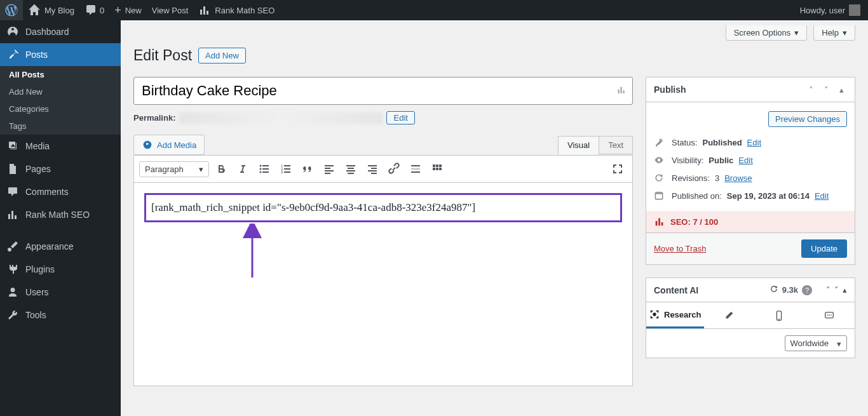 The height and width of the screenshot is (416, 868). Describe the element at coordinates (91, 10) in the screenshot. I see `comment-icon` at that location.